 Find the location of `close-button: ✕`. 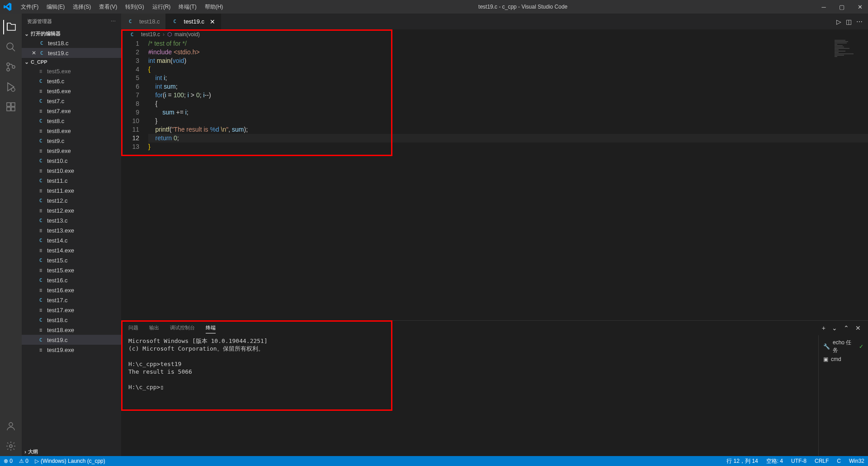

close-button: ✕ is located at coordinates (860, 7).